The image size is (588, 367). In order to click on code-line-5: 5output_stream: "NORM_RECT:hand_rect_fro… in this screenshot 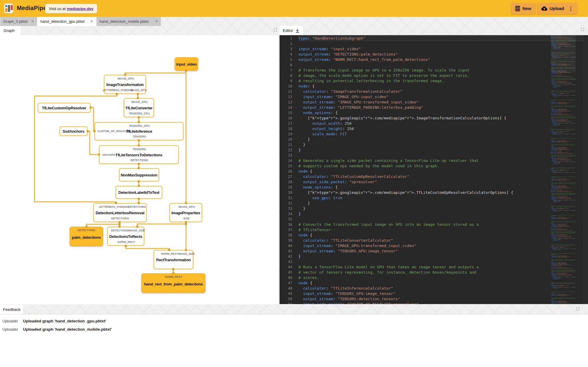, I will do `click(434, 60)`.